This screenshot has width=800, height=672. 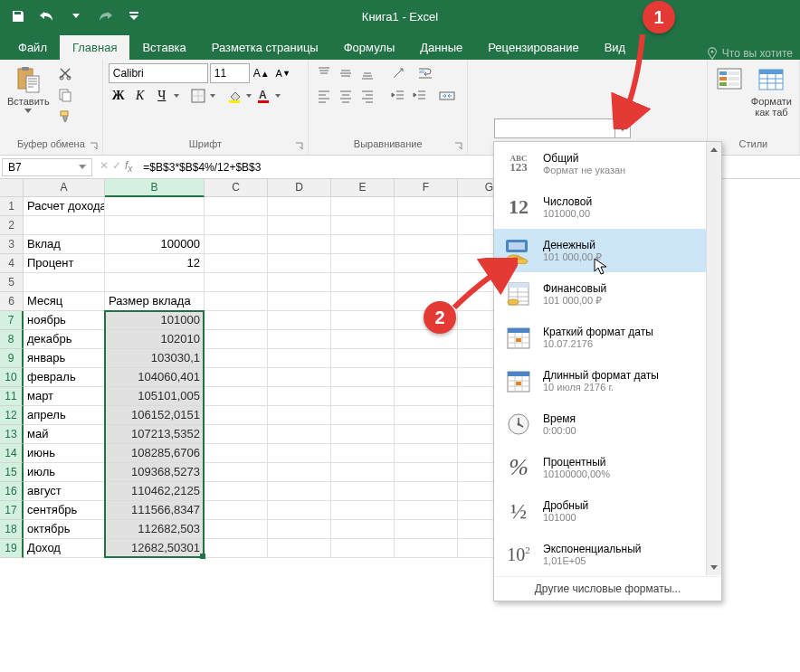 What do you see at coordinates (64, 530) in the screenshot?
I see `cell: октябрь` at bounding box center [64, 530].